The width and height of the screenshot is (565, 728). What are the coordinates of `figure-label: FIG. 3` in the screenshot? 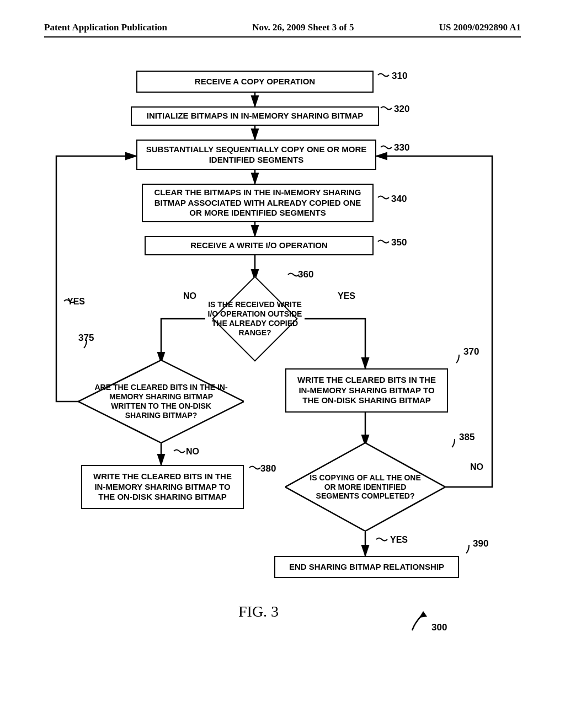 It's located at (258, 612).